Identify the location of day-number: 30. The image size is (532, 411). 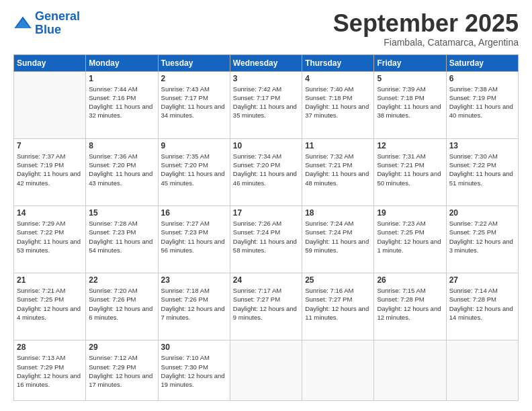
(194, 347).